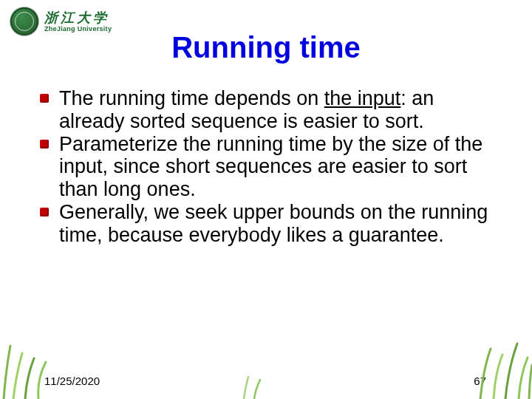  I want to click on bullet-text-pre: Parameterize the running time by the siz…, so click(270, 167).